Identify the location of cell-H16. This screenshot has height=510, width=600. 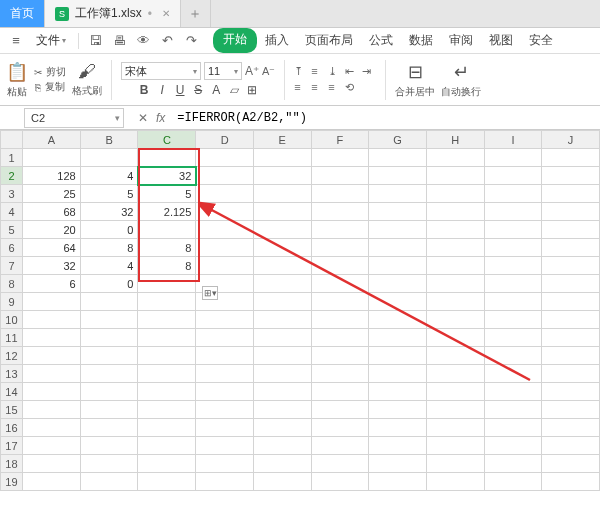
(455, 428).